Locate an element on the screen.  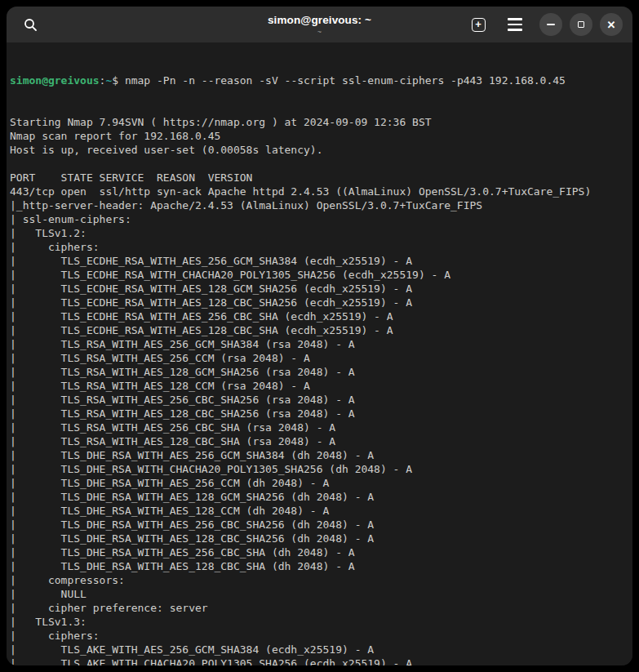
terminal-line: | TLS_ECDHE_RSA_WITH_AES_128_GCM_SHA256 … is located at coordinates (322, 289).